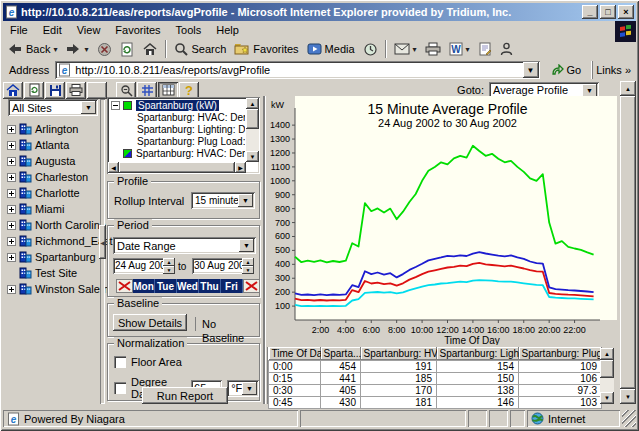  Describe the element at coordinates (13, 90) in the screenshot. I see `report-toolbar-home-button` at that location.